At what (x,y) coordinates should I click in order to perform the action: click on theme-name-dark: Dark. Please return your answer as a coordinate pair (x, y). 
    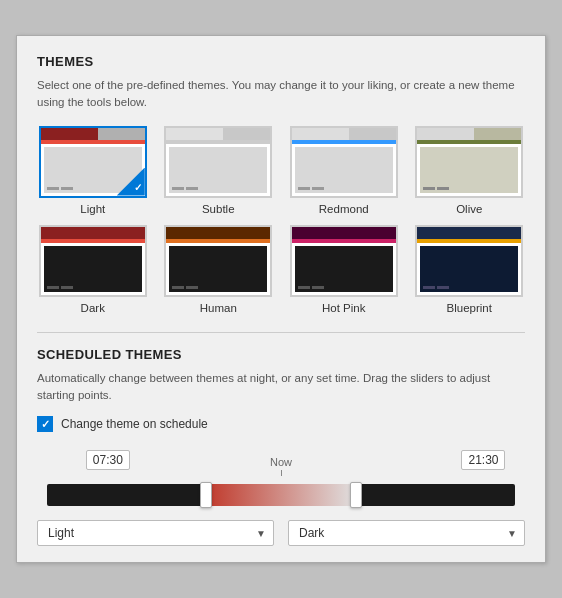
    Looking at the image, I should click on (93, 308).